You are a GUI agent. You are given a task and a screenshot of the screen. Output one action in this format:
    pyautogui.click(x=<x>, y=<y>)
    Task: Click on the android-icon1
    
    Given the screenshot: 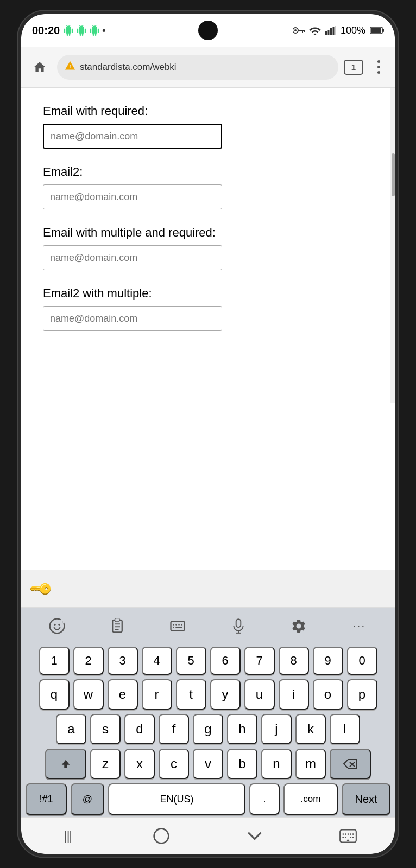 What is the action you would take?
    pyautogui.click(x=68, y=30)
    